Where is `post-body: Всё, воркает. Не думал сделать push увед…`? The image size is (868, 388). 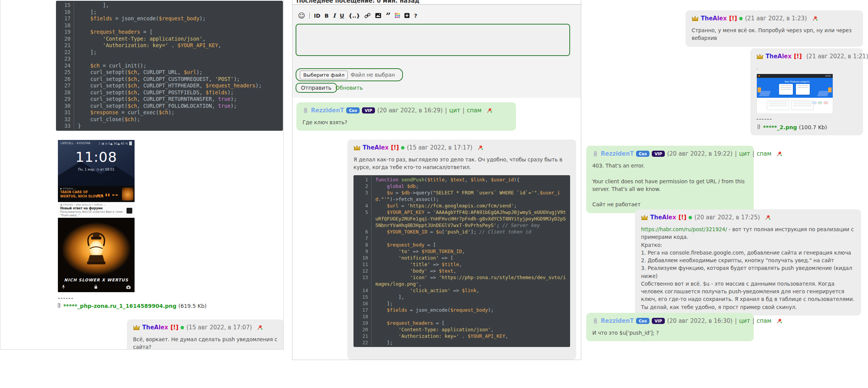
post-body: Всё, воркает. Не думал сделать push увед… is located at coordinates (205, 343).